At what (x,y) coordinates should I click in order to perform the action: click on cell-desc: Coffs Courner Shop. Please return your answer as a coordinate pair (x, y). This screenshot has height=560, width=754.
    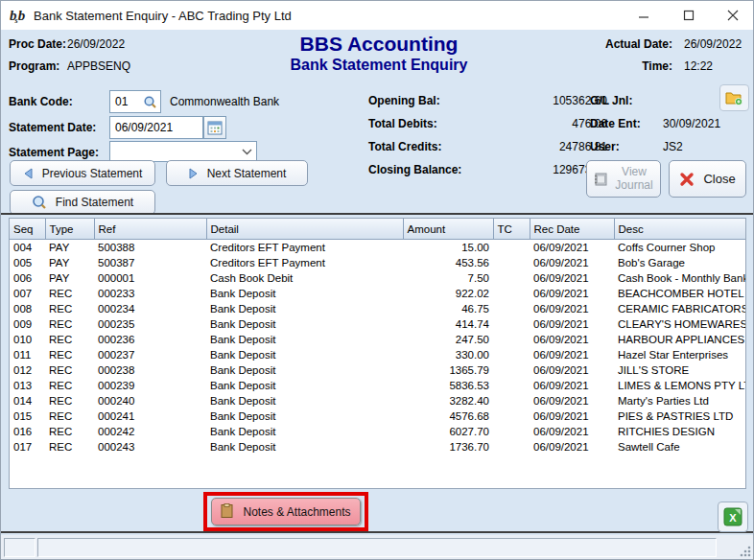
    Looking at the image, I should click on (679, 247).